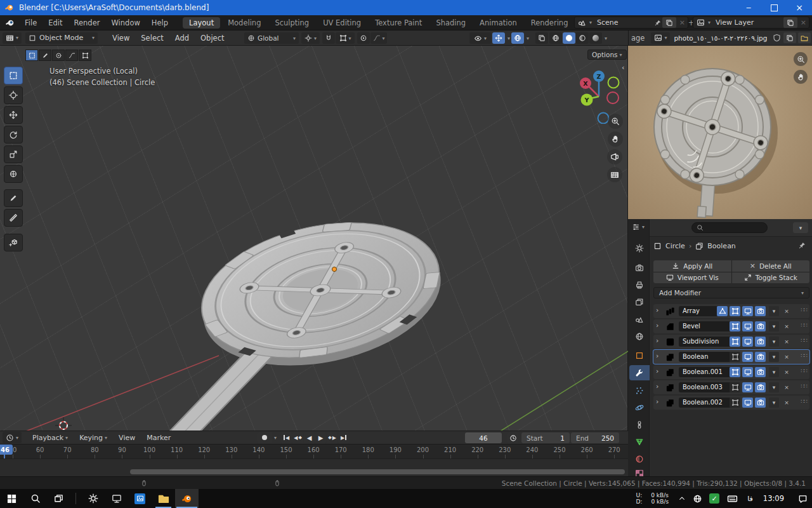 This screenshot has height=508, width=812. What do you see at coordinates (13, 198) in the screenshot?
I see `tool-annotate` at bounding box center [13, 198].